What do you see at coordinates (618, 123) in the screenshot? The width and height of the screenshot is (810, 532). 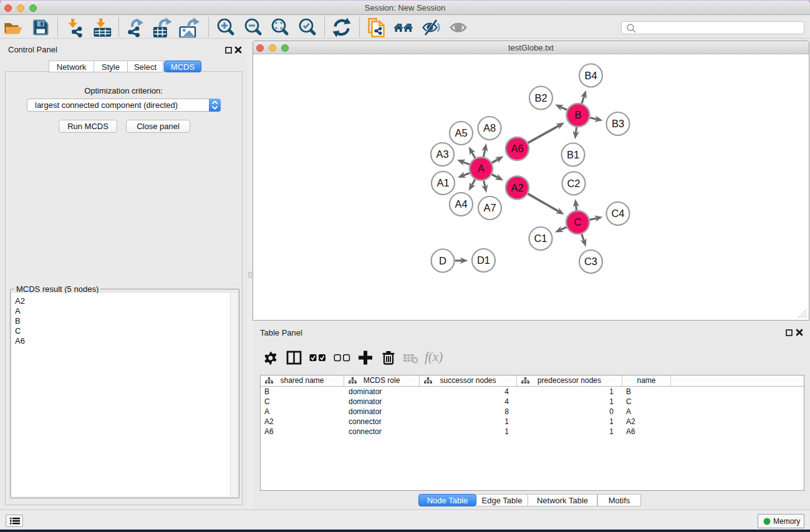 I see `svg-text: B3` at bounding box center [618, 123].